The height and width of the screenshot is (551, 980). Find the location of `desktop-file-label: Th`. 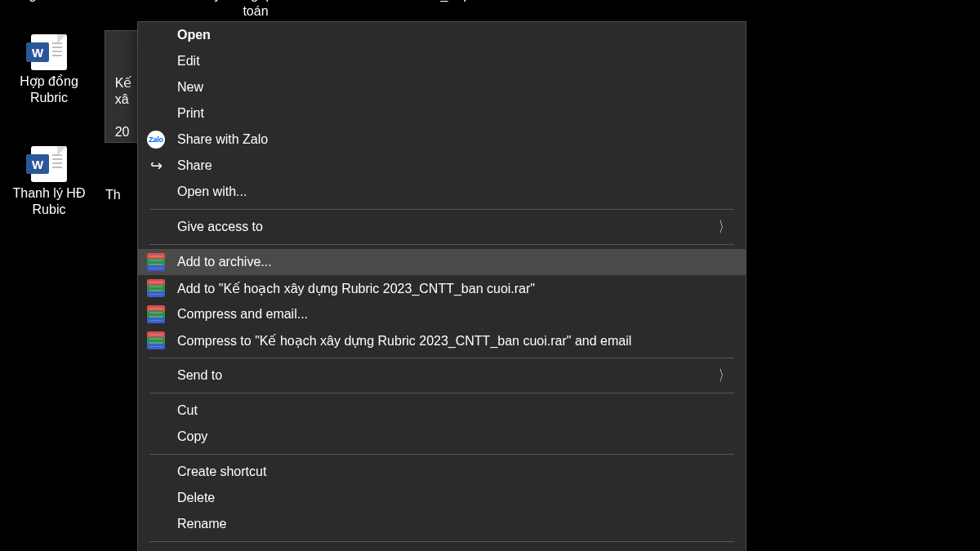

desktop-file-label: Th is located at coordinates (113, 195).